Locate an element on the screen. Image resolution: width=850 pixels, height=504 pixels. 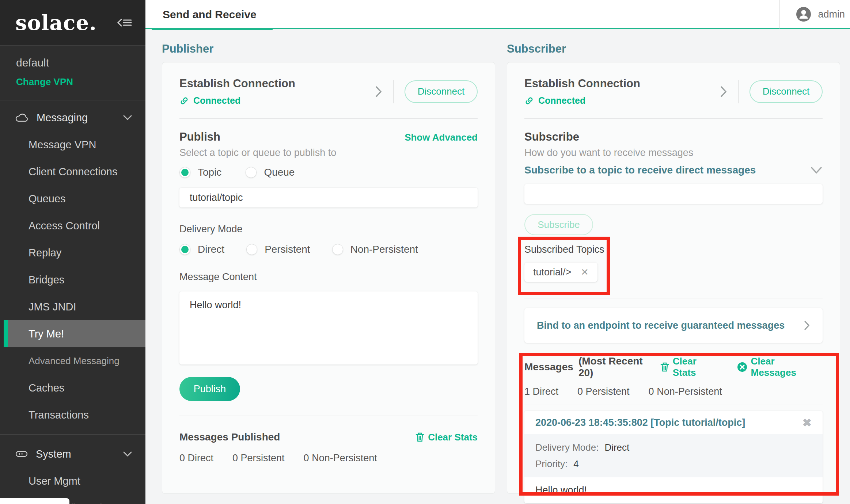
sidebar-item-access-control: Access Control is located at coordinates (73, 226).